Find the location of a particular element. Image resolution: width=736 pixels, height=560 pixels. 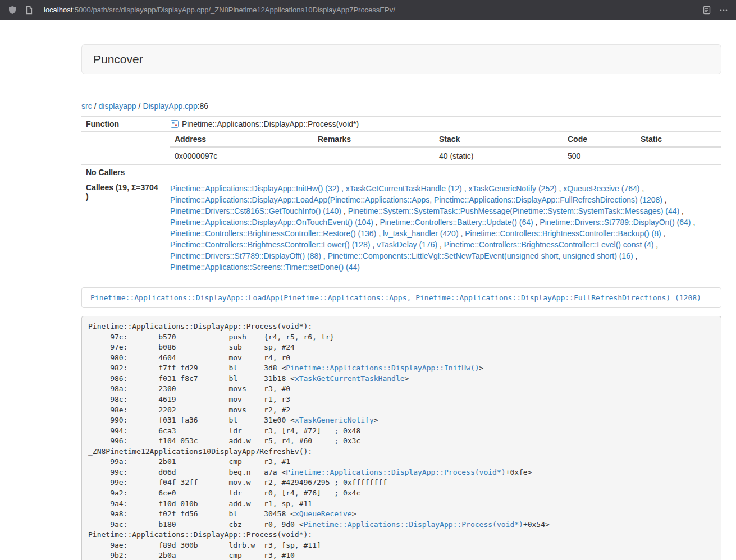

breadcrumb-link-file: DisplayApp.cpp is located at coordinates (170, 106).